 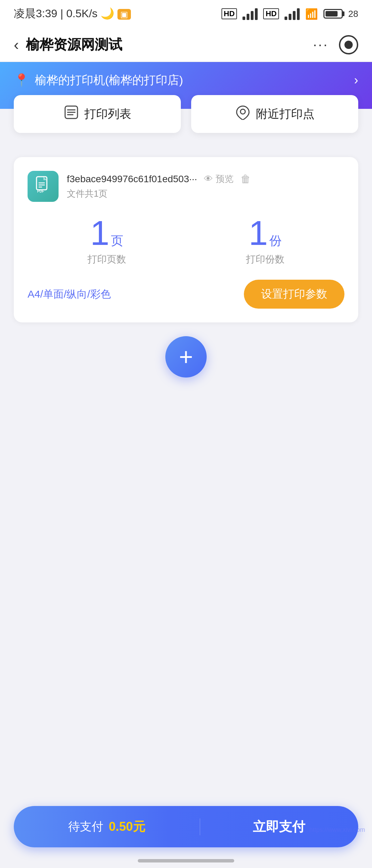 I want to click on file-name: f3ebace949976c61f01ed503···, so click(x=132, y=179).